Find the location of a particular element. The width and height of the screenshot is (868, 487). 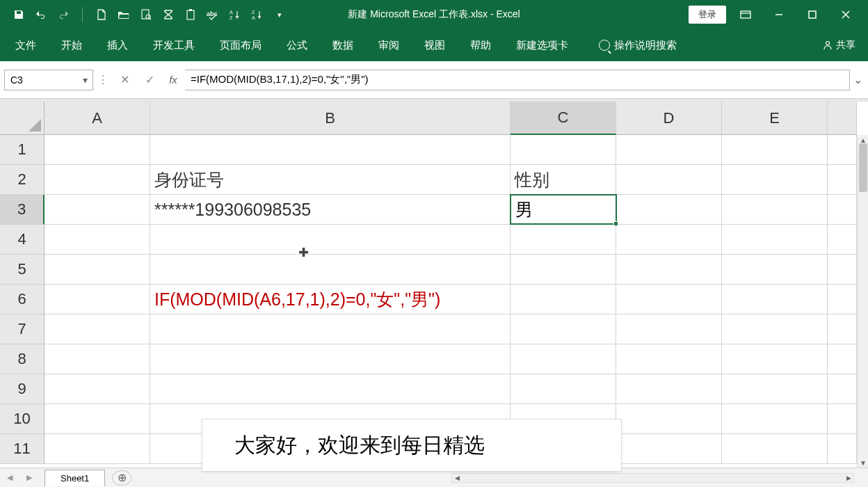

col-header-b: B is located at coordinates (330, 118).